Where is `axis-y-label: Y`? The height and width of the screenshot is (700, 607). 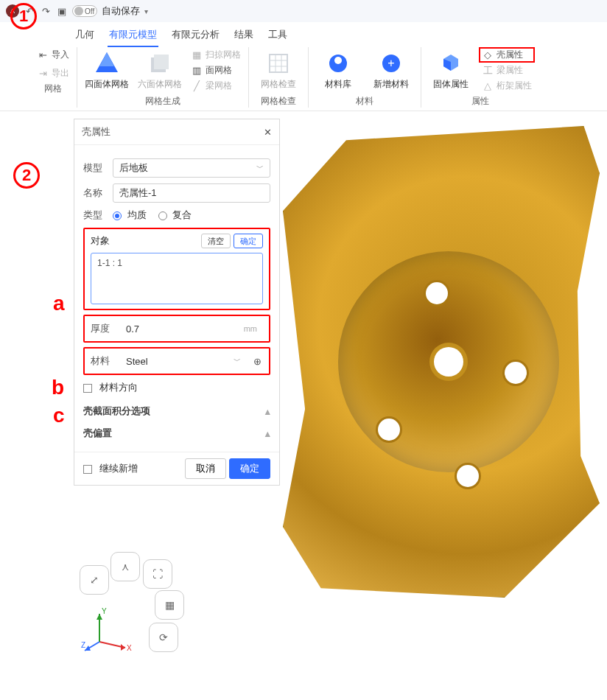
axis-y-label: Y is located at coordinates (105, 612).